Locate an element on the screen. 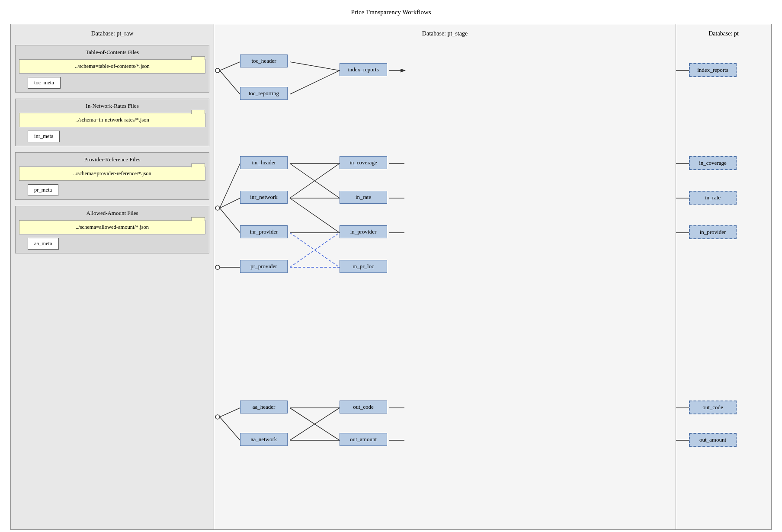  node-aa-header: aa_header is located at coordinates (264, 407).